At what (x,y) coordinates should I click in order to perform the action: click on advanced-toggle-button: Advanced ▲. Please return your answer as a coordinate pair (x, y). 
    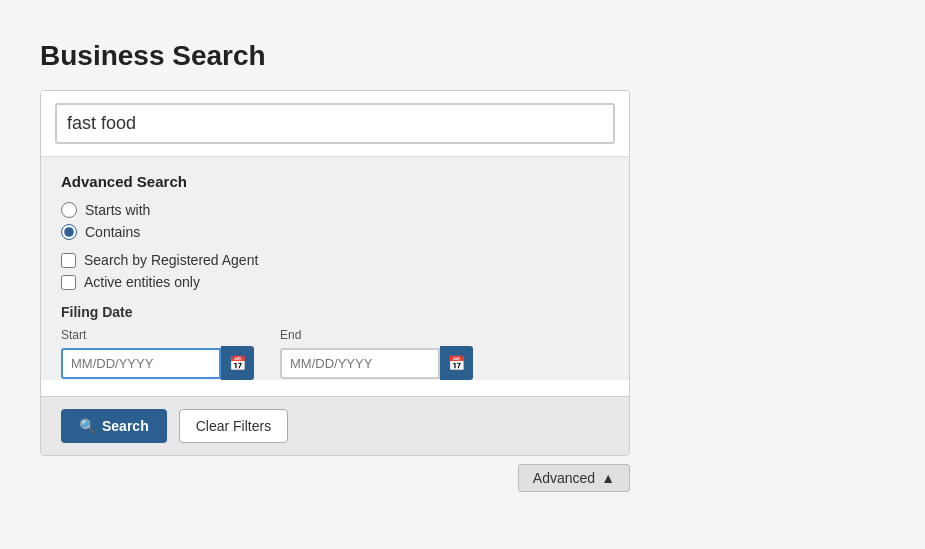
    Looking at the image, I should click on (574, 478).